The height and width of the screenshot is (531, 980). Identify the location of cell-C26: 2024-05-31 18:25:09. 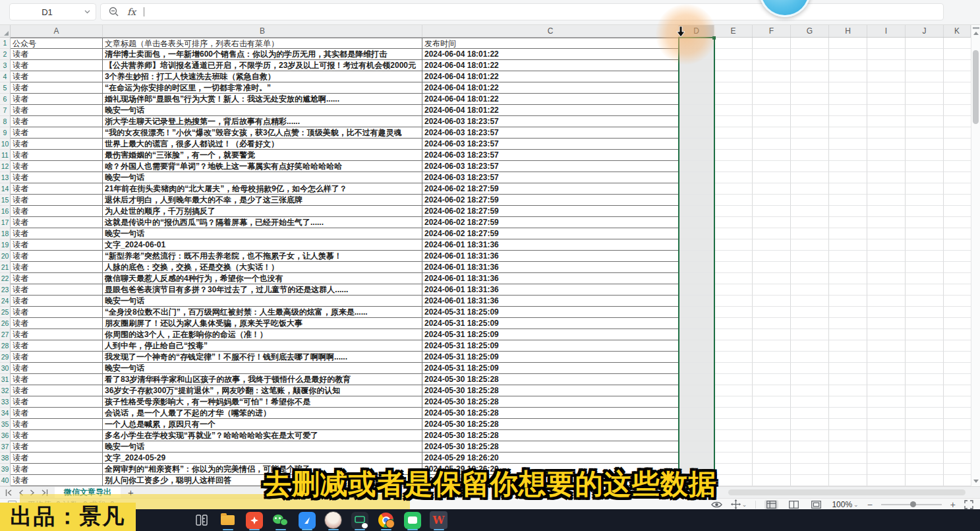
(551, 323).